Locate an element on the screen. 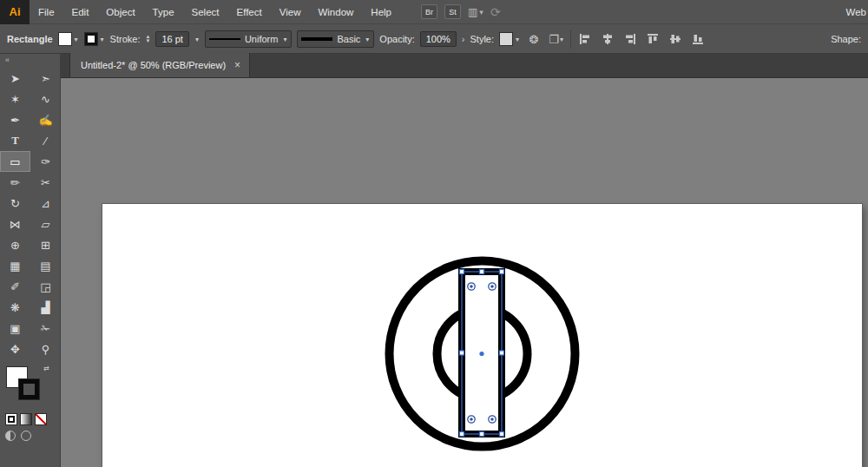 The width and height of the screenshot is (868, 467). document-tab-title: Untitled-2* @ 50% (RGB/Preview) is located at coordinates (153, 65).